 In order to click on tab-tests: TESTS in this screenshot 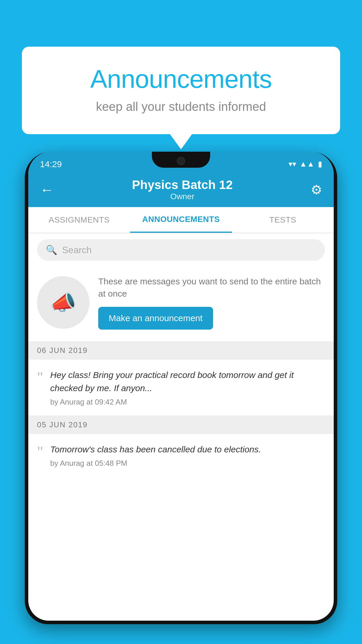, I will do `click(283, 220)`.